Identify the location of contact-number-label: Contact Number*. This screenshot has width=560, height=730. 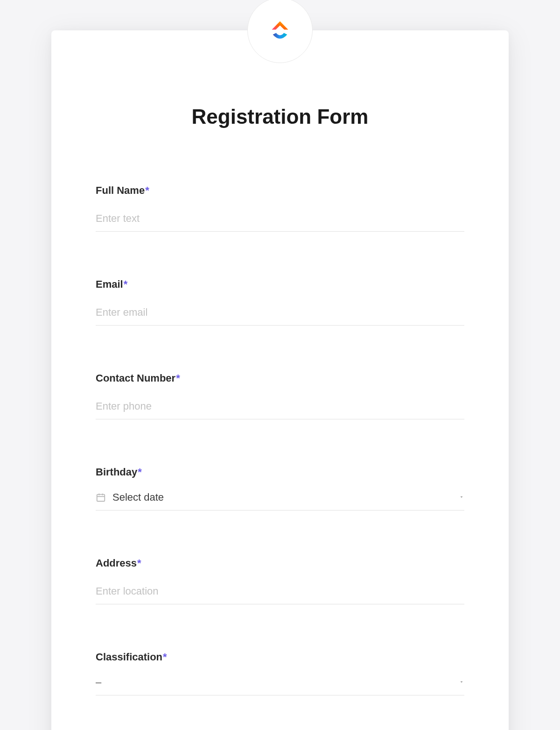
(280, 378).